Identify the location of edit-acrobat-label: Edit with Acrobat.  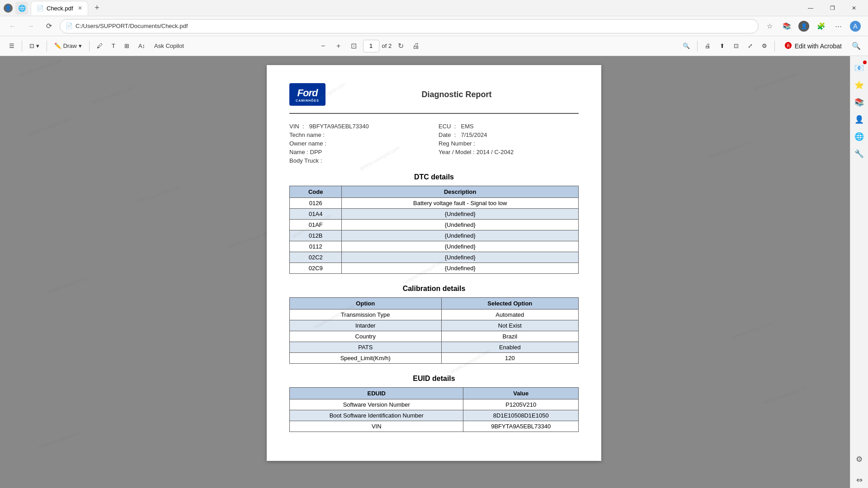
(818, 46).